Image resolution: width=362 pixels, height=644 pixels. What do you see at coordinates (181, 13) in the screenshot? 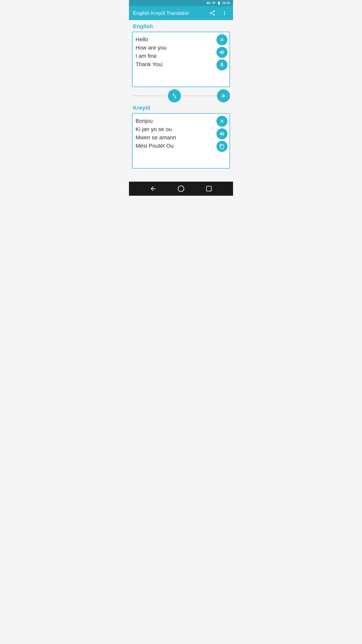
I see `app-bar: English Kreyòl Translator` at bounding box center [181, 13].